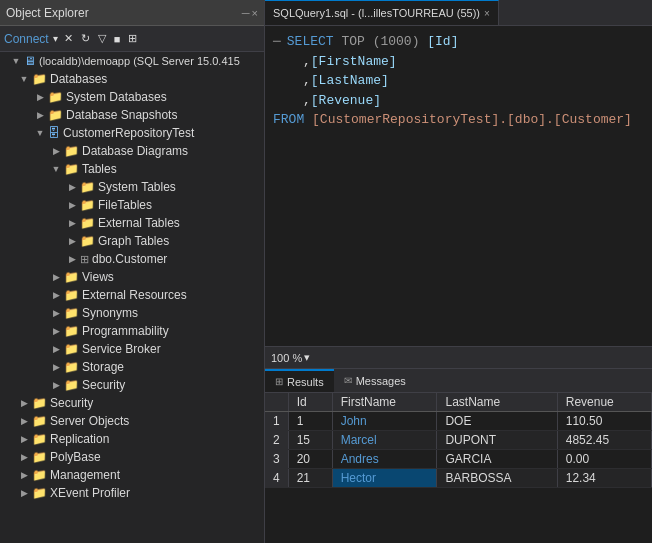 The image size is (652, 543). Describe the element at coordinates (132, 457) in the screenshot. I see `tree-item-polybase: ▶ 📁 PolyBase` at that location.